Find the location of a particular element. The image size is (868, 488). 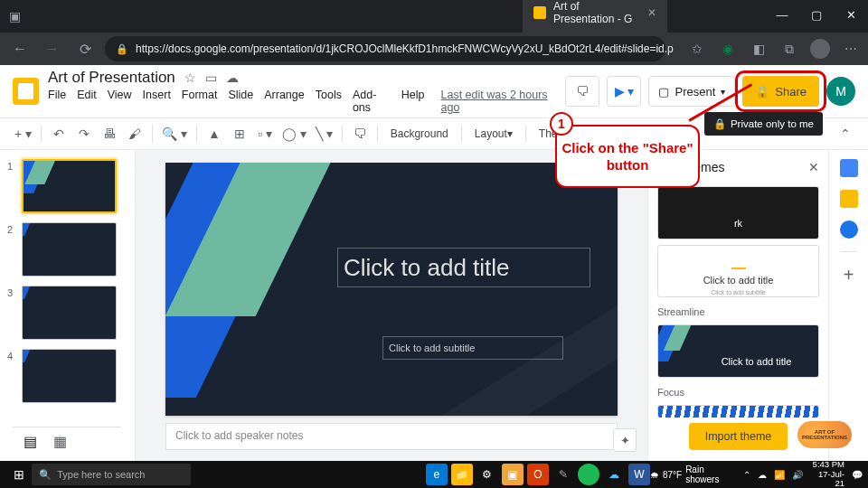

comments-button: 🗨 is located at coordinates (582, 91).